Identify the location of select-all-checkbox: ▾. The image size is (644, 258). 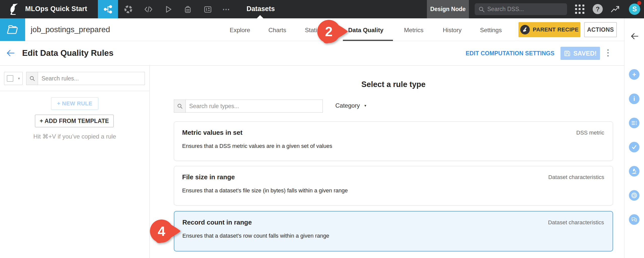
(13, 78).